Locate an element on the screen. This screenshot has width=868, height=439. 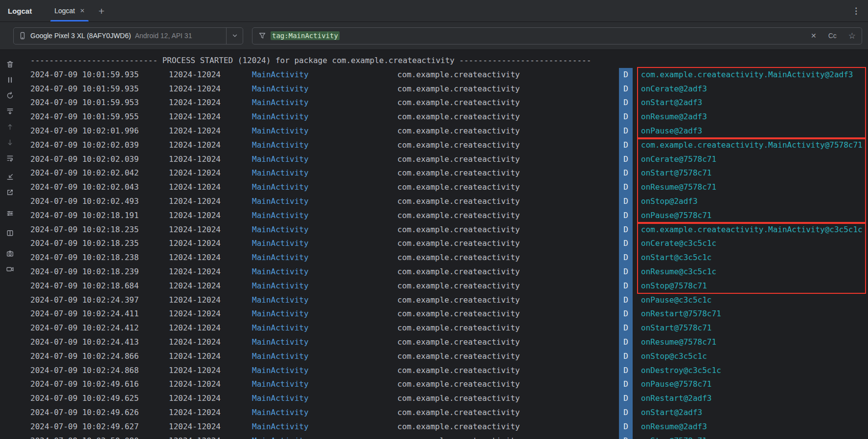
chevron-down-icon is located at coordinates (234, 36).